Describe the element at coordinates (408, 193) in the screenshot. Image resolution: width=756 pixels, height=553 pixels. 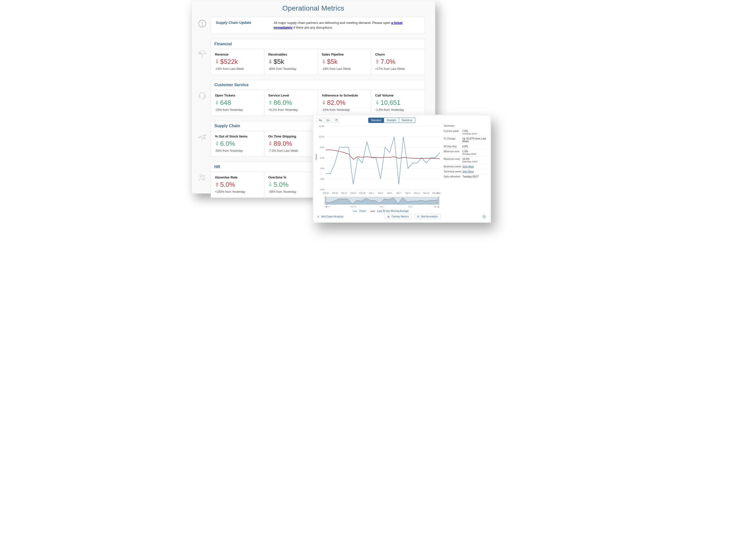
I see `svg-text: Mar 9` at that location.